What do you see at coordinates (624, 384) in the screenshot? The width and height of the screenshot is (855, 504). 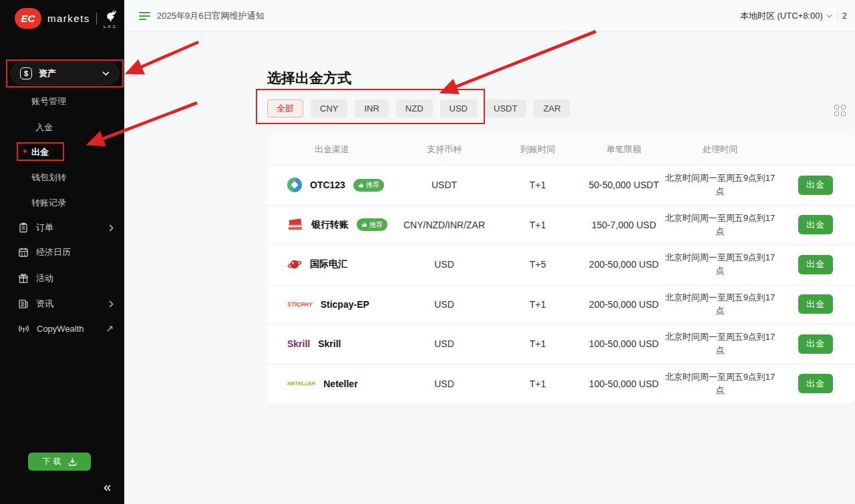 I see `cell-limit: 100-50,000 USD` at bounding box center [624, 384].